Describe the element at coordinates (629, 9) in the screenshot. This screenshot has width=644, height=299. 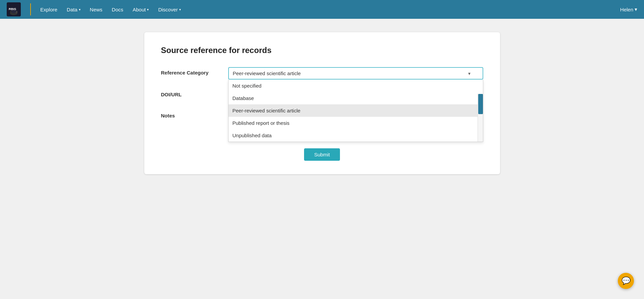
I see `nav-right: Helen ▾` at that location.